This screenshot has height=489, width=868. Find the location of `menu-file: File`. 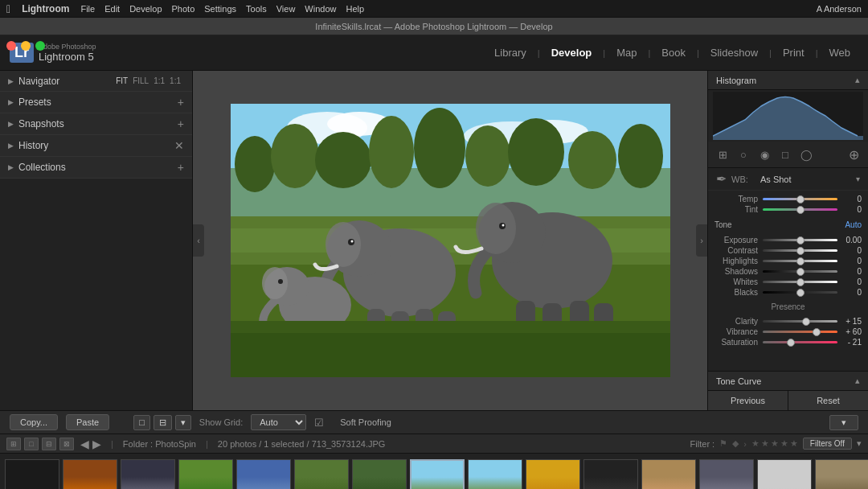

menu-file: File is located at coordinates (88, 9).